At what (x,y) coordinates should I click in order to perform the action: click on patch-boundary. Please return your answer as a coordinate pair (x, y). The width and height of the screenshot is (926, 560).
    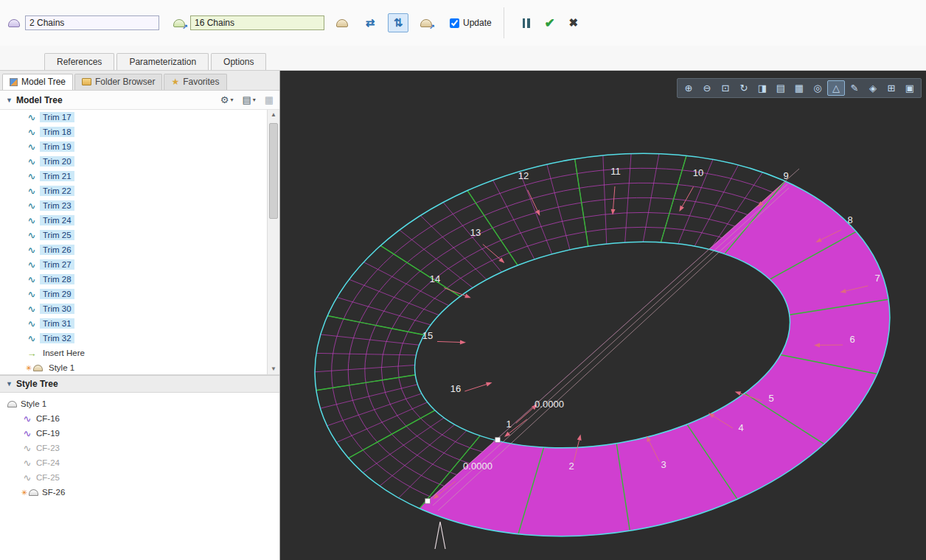
    Looking at the image, I should click on (420, 271).